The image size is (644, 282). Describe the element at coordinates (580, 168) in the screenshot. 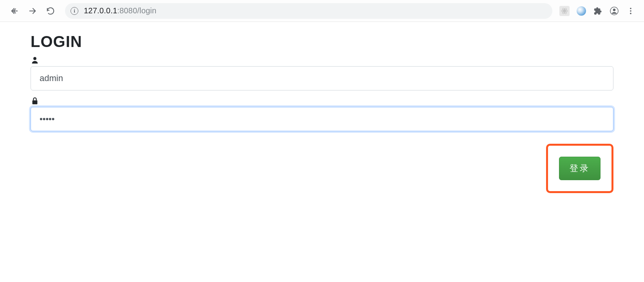

I see `login-button: 登录` at that location.